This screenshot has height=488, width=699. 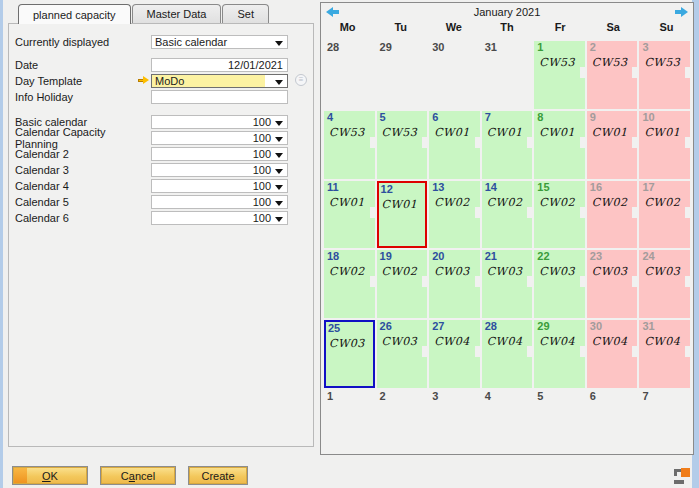 What do you see at coordinates (560, 420) in the screenshot?
I see `calendar-day-cell: 5` at bounding box center [560, 420].